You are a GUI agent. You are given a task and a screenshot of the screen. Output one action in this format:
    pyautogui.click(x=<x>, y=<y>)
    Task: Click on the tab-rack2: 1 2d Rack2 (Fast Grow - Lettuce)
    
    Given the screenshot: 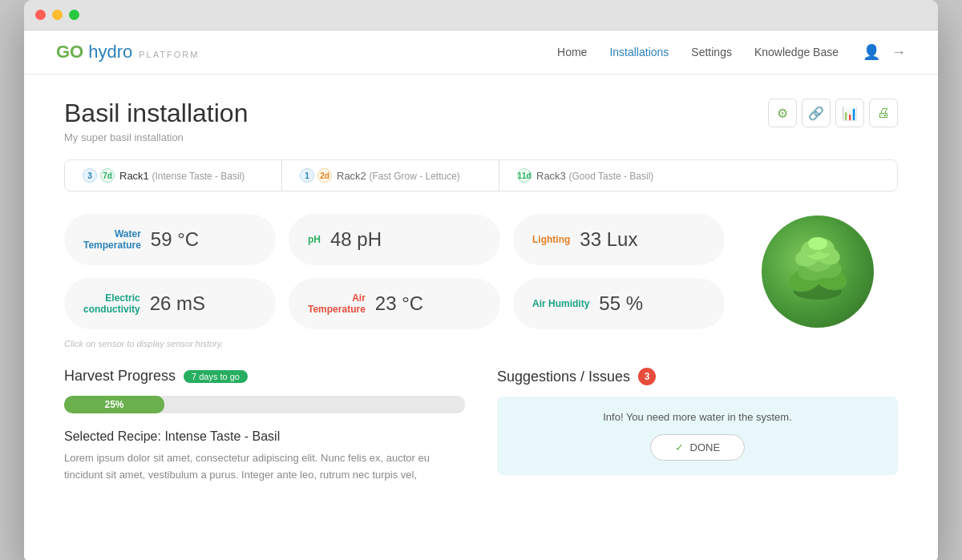 What is the action you would take?
    pyautogui.click(x=391, y=175)
    